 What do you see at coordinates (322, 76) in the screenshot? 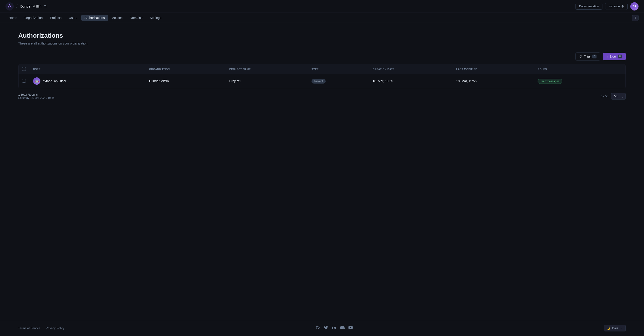
I see `table: USER ORGANIZATION PROJECT NAME TYPE CREA…` at bounding box center [322, 76].